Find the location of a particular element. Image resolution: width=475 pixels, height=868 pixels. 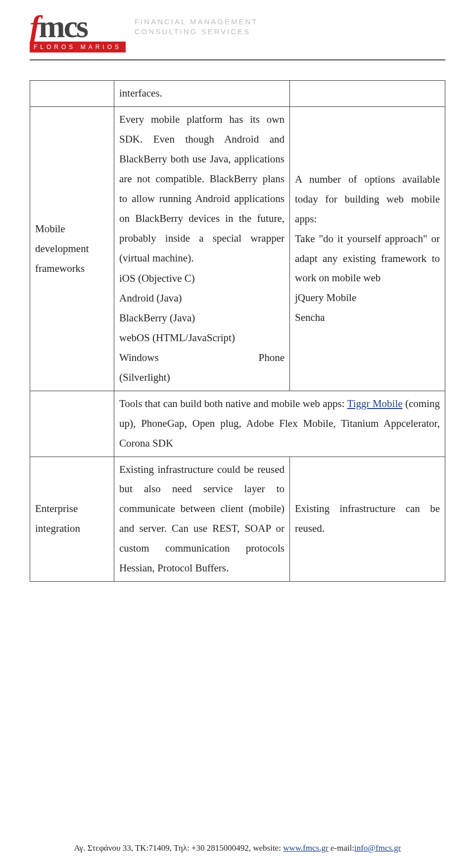

logo-bar: FLOROS MARIOS is located at coordinates (78, 47).